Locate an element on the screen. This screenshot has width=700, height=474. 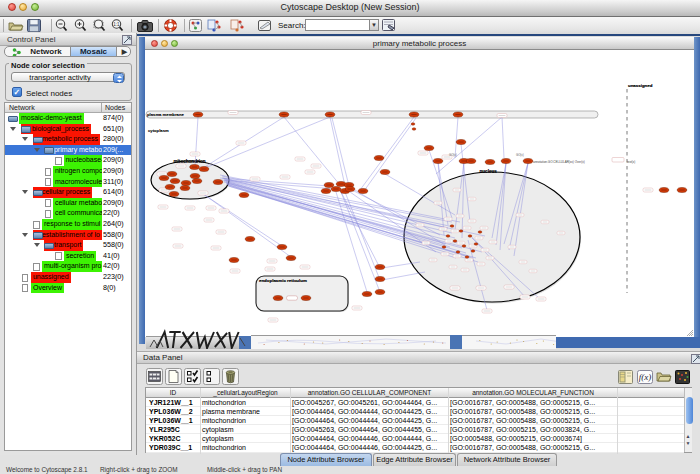
svg-text: unassigned is located at coordinates (640, 86).